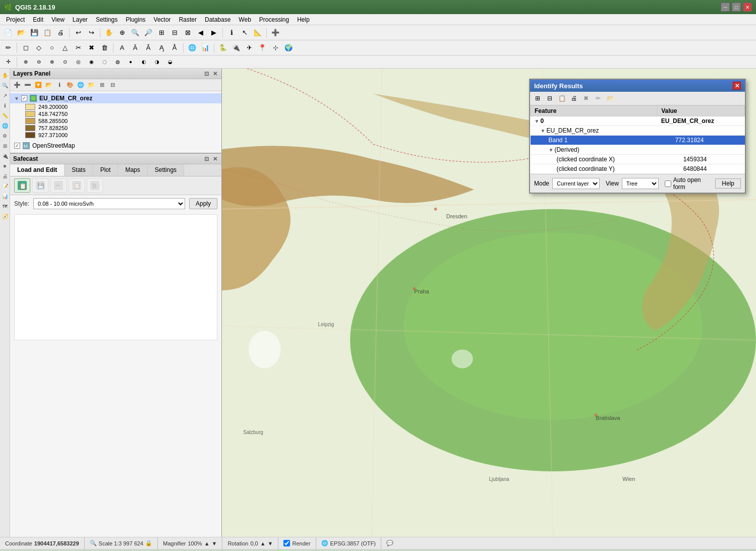 The height and width of the screenshot is (551, 756). Describe the element at coordinates (109, 204) in the screenshot. I see `style-select: 0.08 - 10.00 microSv/h` at that location.